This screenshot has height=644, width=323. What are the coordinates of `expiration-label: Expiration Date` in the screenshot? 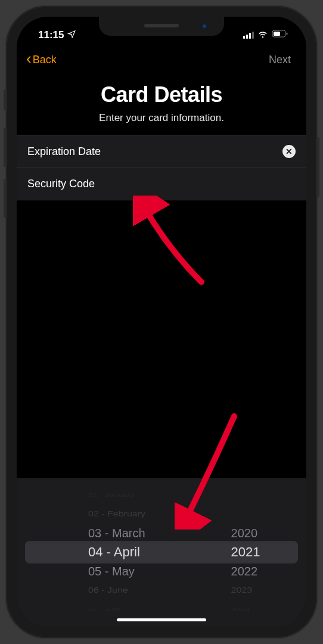 It's located at (64, 151).